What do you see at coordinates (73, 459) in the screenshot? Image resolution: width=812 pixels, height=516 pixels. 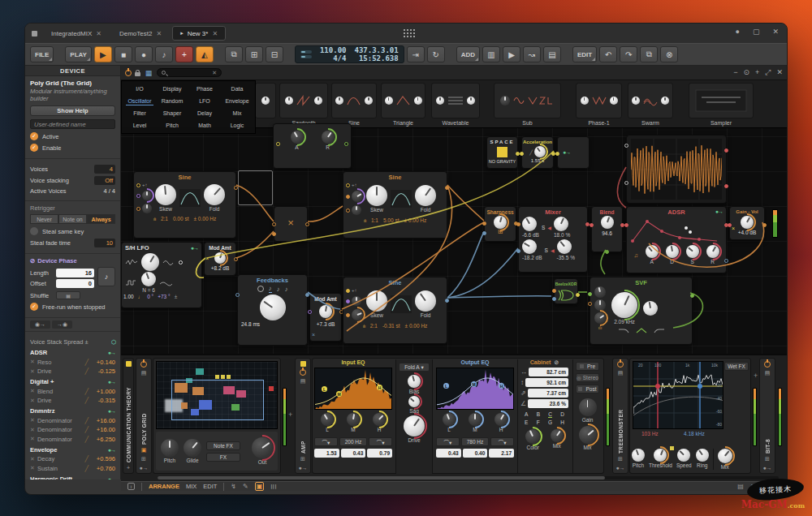 I see `modulation-target-row: ✕Decay╱+0.596` at bounding box center [73, 459].